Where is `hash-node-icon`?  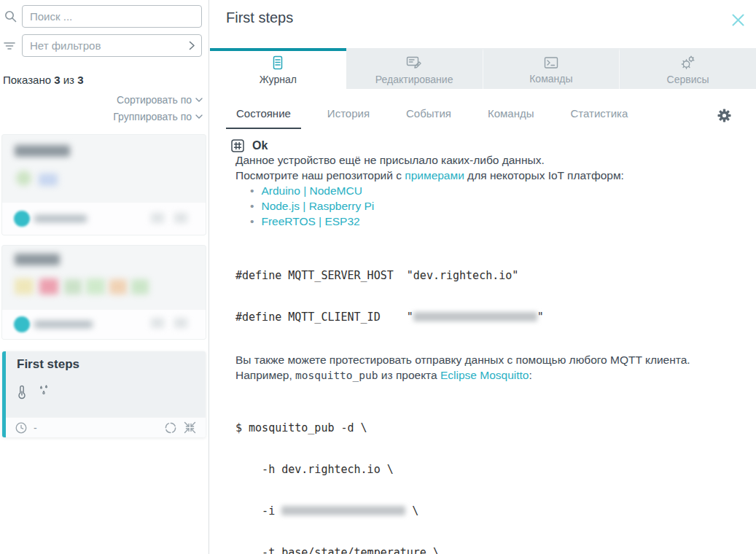
hash-node-icon is located at coordinates (238, 146).